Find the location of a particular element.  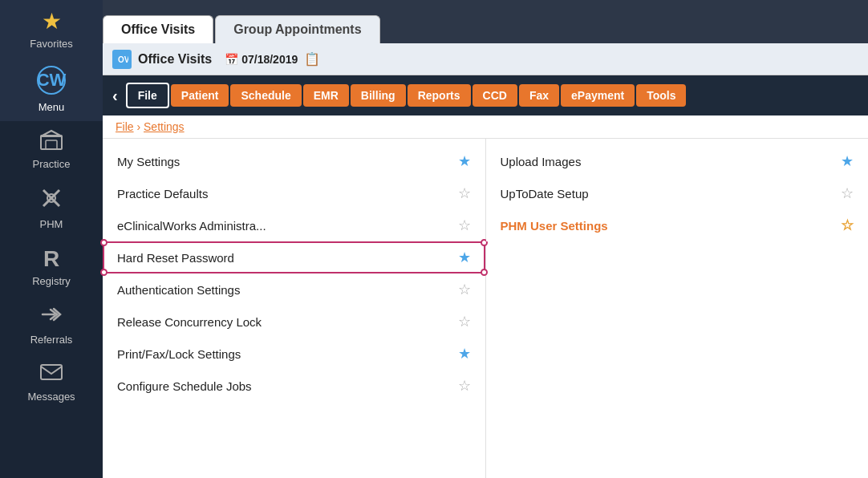

sidebar-item-label: PHM is located at coordinates (51, 225).